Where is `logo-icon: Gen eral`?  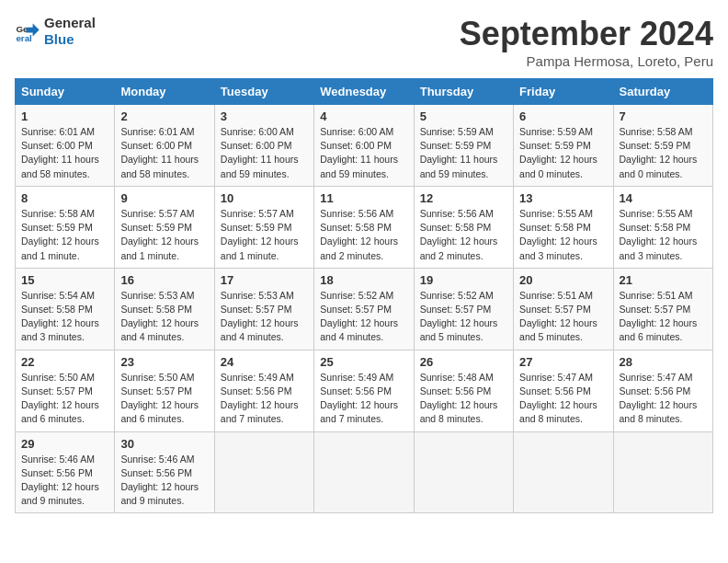
logo-icon: Gen eral is located at coordinates (28, 31).